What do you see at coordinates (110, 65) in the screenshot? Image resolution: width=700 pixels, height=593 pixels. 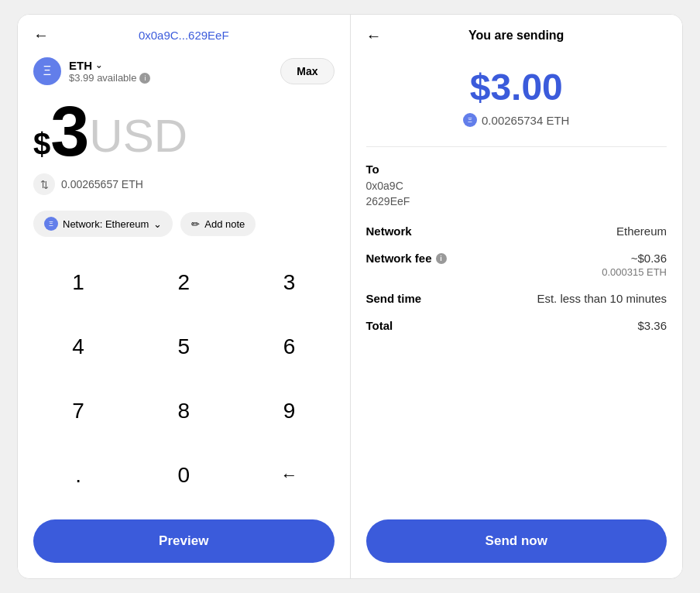 I see `token-name: ETH ⌄` at bounding box center [110, 65].